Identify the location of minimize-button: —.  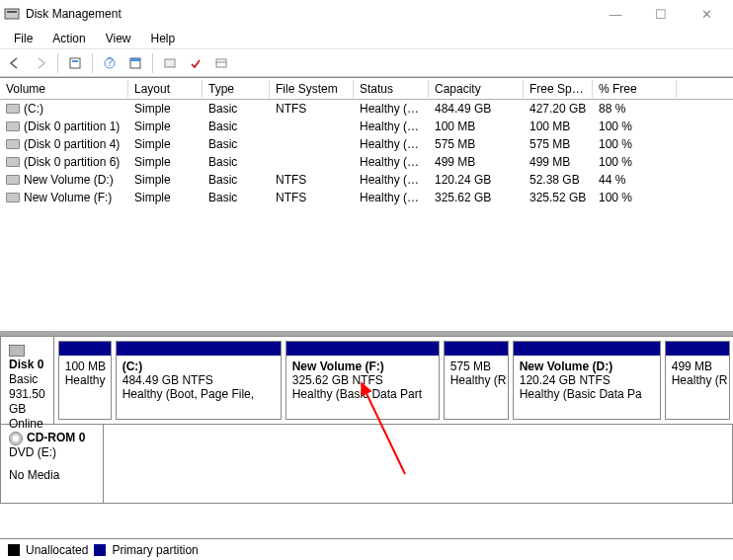
(615, 14).